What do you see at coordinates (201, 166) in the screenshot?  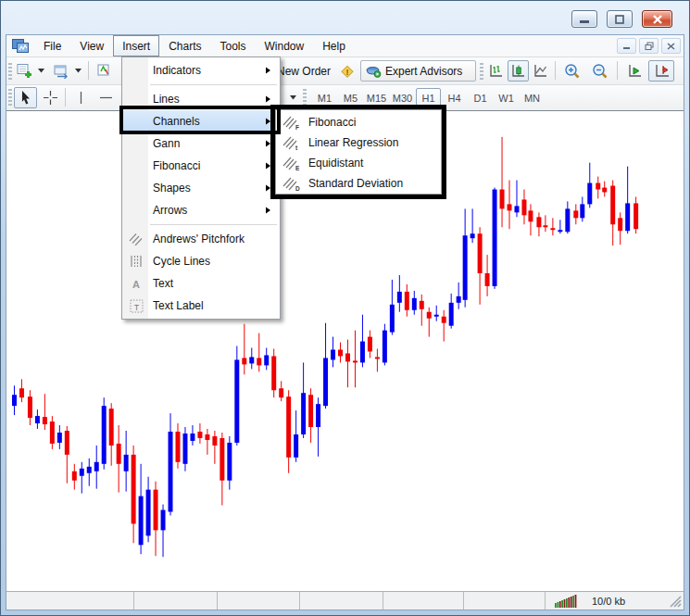 I see `insert-menu-item-fibonacci: Fibonacci` at bounding box center [201, 166].